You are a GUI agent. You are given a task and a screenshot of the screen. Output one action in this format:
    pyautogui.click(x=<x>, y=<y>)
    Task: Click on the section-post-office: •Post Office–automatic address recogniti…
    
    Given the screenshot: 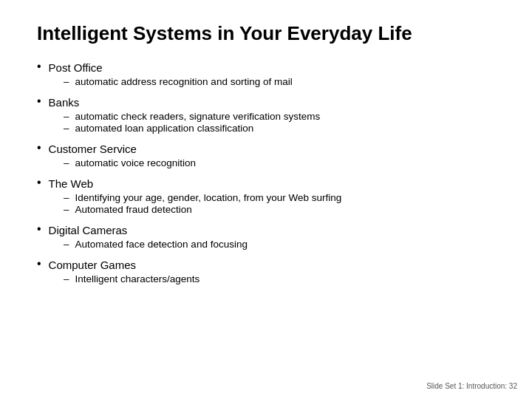 What is the action you would take?
    pyautogui.click(x=266, y=74)
    